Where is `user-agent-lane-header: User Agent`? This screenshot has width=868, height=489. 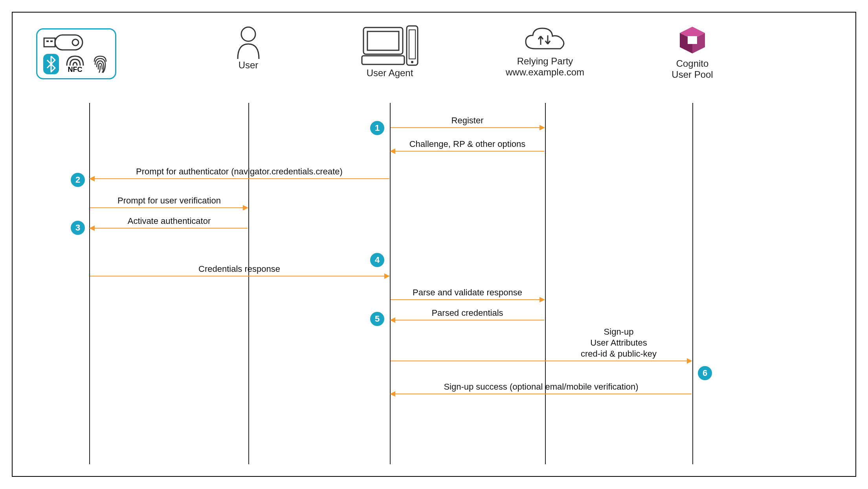 user-agent-lane-header: User Agent is located at coordinates (390, 51).